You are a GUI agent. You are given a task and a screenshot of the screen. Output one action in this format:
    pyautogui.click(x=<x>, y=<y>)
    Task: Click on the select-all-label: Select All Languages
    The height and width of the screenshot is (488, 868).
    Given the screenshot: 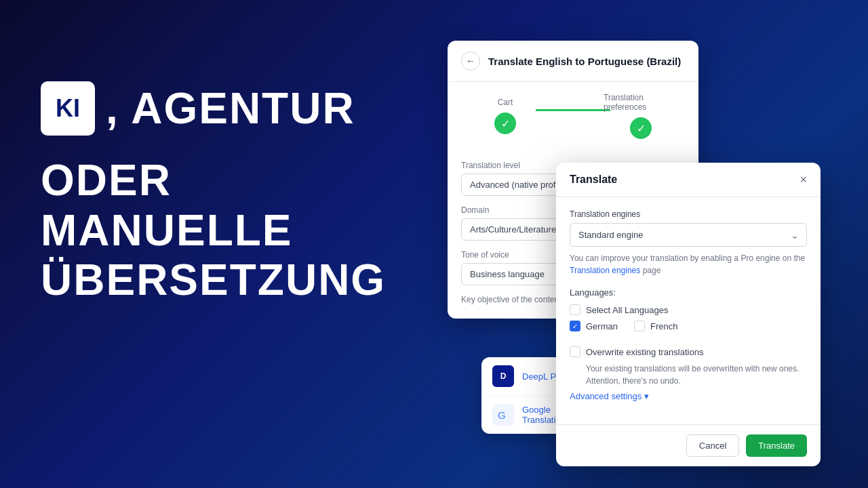 What is the action you would take?
    pyautogui.click(x=627, y=310)
    